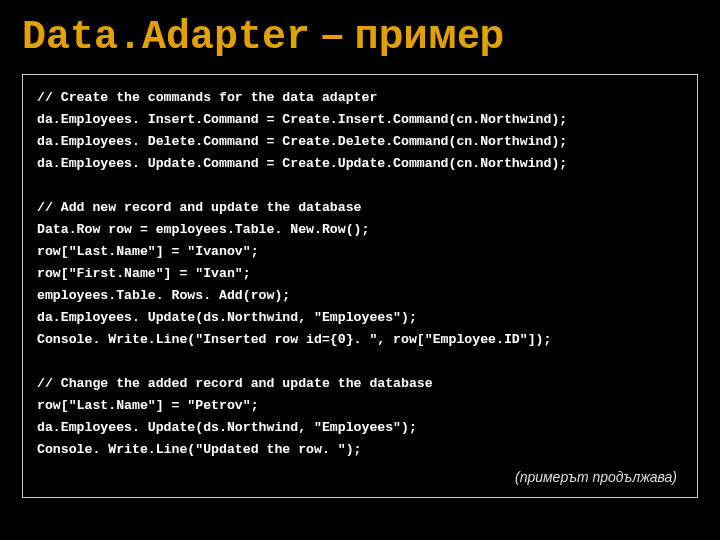 This screenshot has width=720, height=540. I want to click on slide-title: Data.Adapter – пример, so click(360, 36).